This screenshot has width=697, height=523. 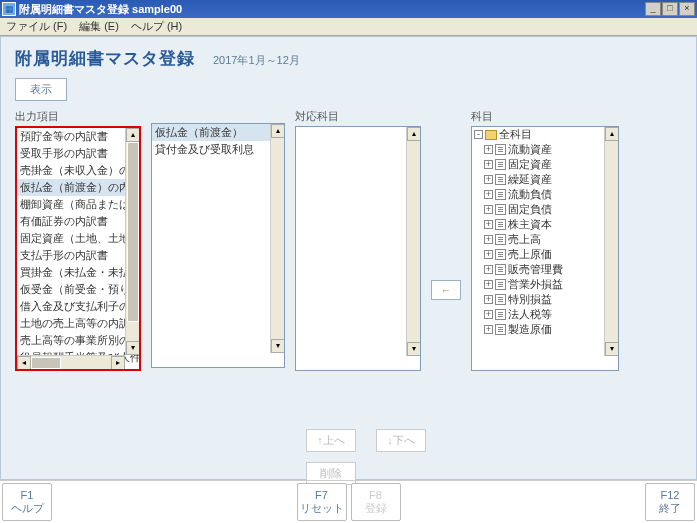 What do you see at coordinates (105, 58) in the screenshot?
I see `page-title: 附属明細書マスタ登録` at bounding box center [105, 58].